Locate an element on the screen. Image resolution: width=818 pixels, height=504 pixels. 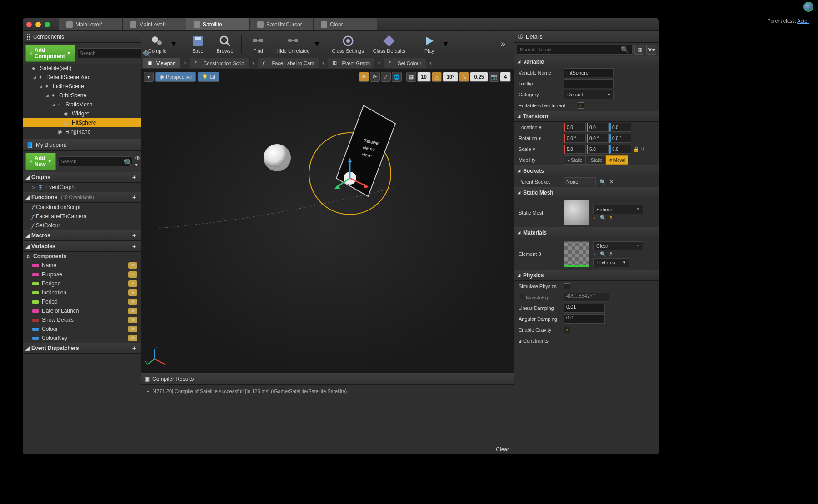
search-icon: 🔍 is located at coordinates (603, 182).